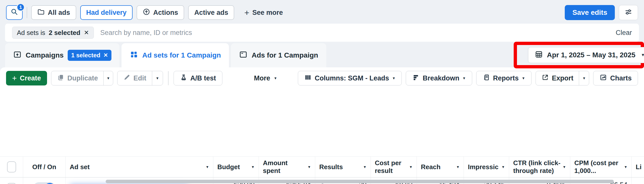 The width and height of the screenshot is (644, 184). What do you see at coordinates (61, 78) in the screenshot?
I see `duplicate-icon` at bounding box center [61, 78].